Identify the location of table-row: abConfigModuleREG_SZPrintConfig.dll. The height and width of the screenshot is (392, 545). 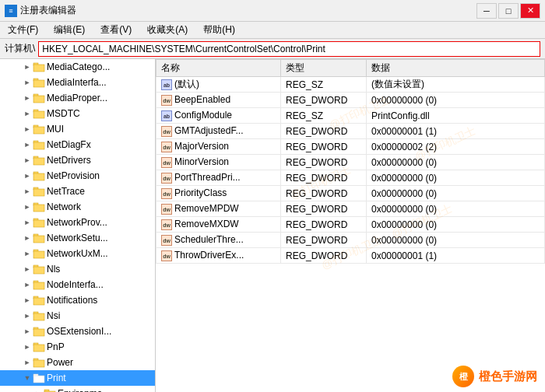
(350, 116).